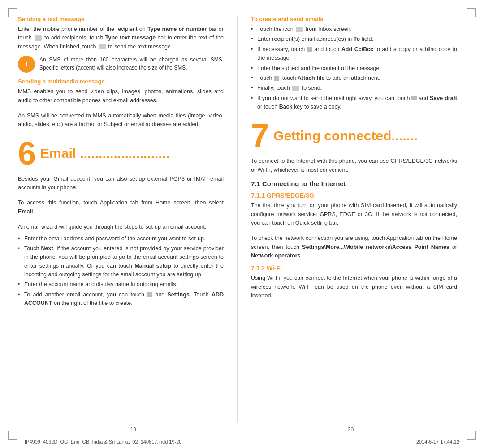  What do you see at coordinates (102, 47) in the screenshot?
I see `send-icon` at bounding box center [102, 47].